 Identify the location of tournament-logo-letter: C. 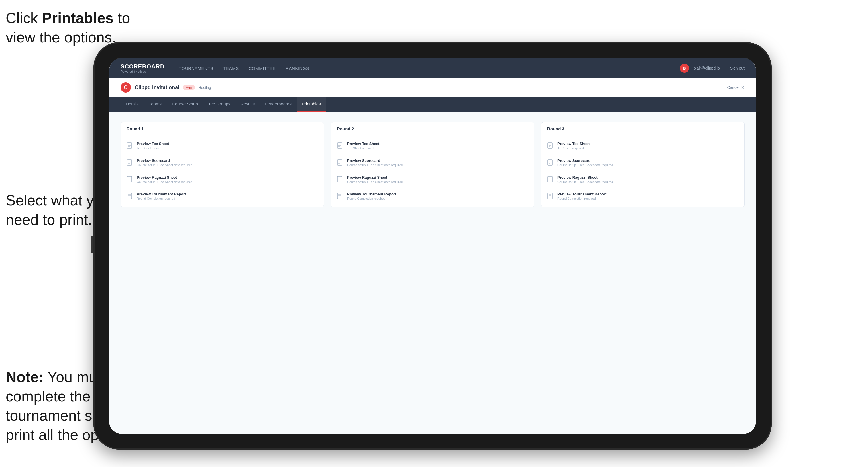
(126, 88).